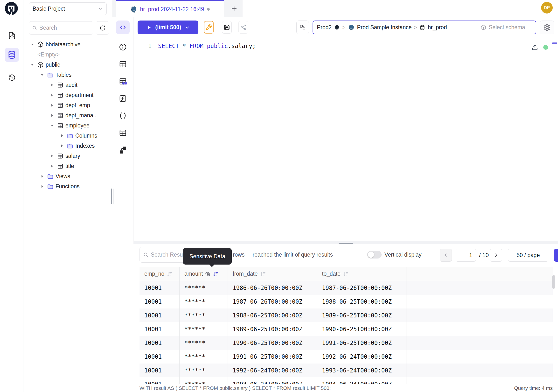 The height and width of the screenshot is (392, 558). What do you see at coordinates (234, 9) in the screenshot?
I see `new-tab-button` at bounding box center [234, 9].